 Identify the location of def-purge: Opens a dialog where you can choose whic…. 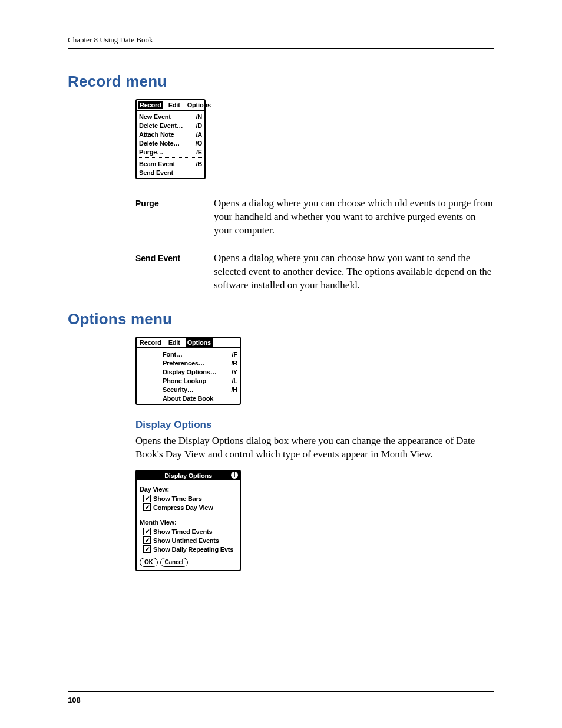
(354, 217).